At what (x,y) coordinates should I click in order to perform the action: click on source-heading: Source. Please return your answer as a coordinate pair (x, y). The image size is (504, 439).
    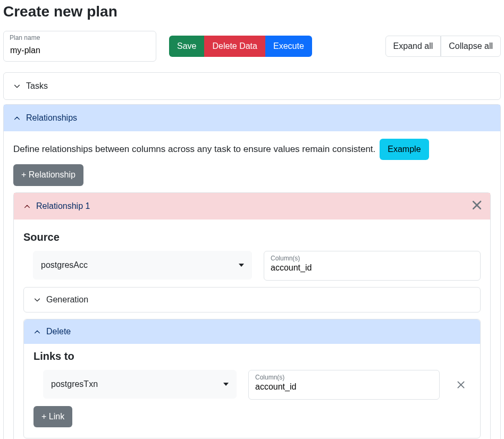
    Looking at the image, I should click on (252, 237).